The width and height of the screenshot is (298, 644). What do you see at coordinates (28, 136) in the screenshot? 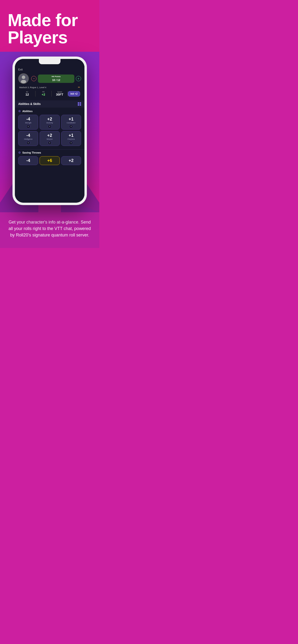
I see `intelligence-modifier: -4` at bounding box center [28, 136].